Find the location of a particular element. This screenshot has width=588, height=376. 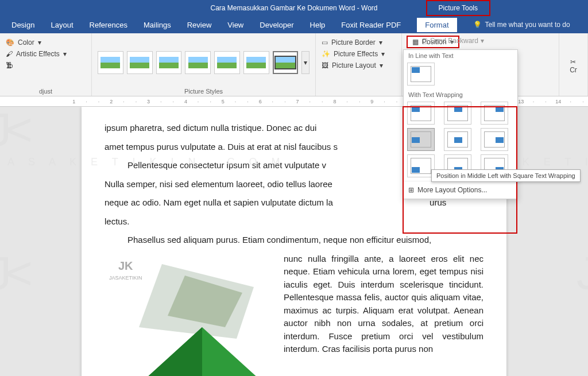

position-inline is located at coordinates (421, 74).